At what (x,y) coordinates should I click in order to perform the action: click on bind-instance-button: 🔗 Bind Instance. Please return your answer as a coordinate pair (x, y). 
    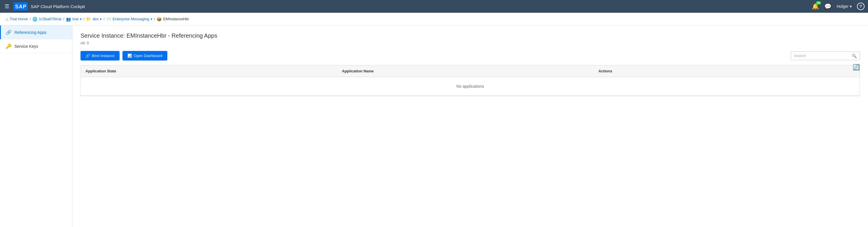
    Looking at the image, I should click on (100, 56).